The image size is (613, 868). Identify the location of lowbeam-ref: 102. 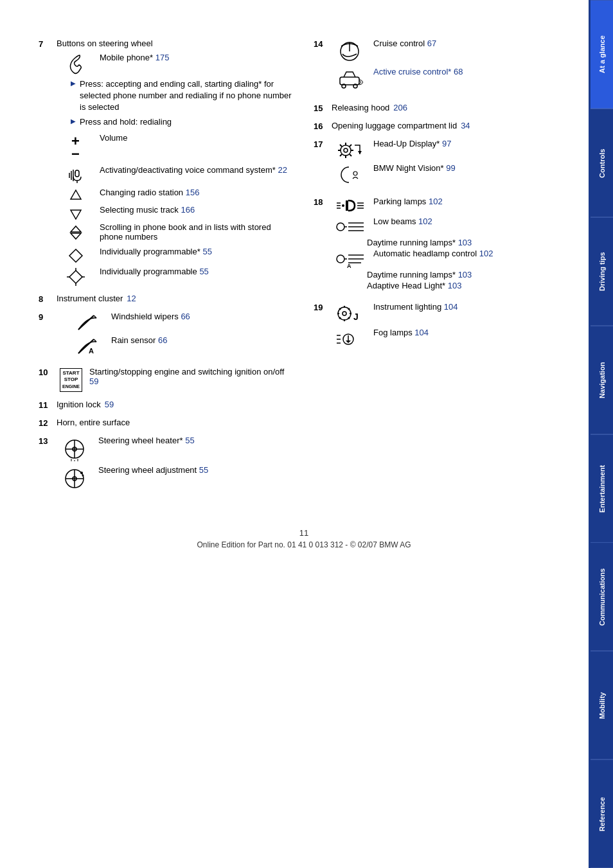
(425, 221).